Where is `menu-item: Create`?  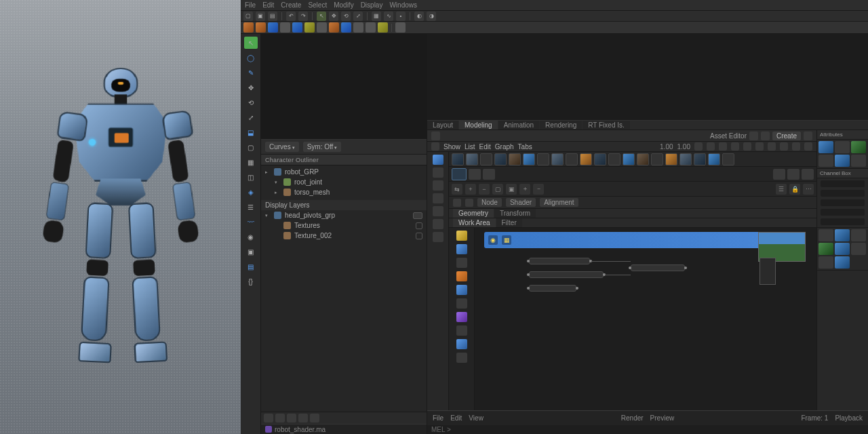
menu-item: Create is located at coordinates (291, 5).